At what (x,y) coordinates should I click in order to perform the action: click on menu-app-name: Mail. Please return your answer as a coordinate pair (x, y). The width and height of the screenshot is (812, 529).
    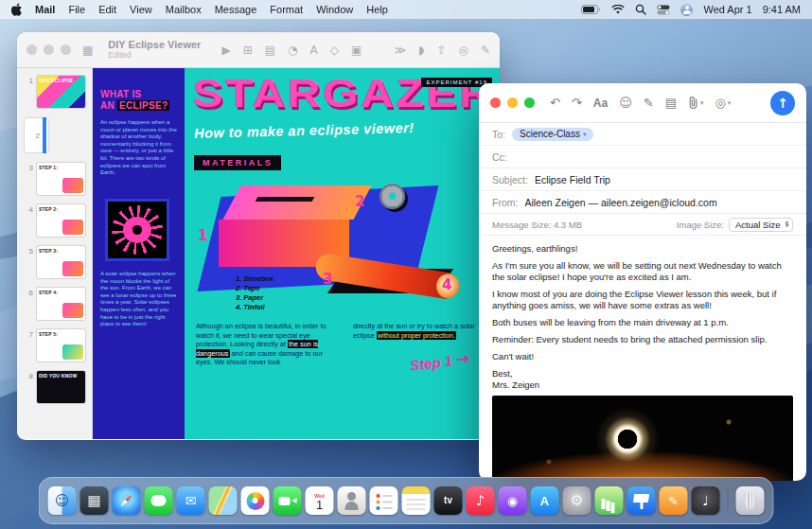
    Looking at the image, I should click on (45, 9).